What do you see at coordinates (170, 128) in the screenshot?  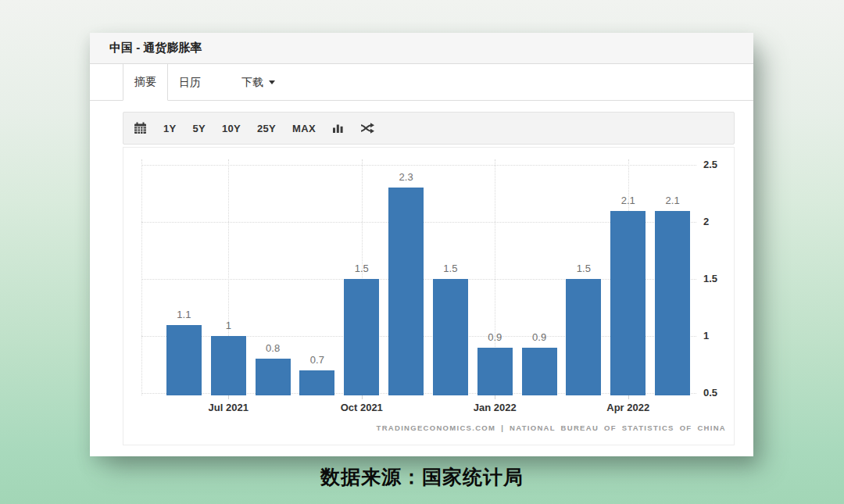 I see `range-1y-button: 1Y` at bounding box center [170, 128].